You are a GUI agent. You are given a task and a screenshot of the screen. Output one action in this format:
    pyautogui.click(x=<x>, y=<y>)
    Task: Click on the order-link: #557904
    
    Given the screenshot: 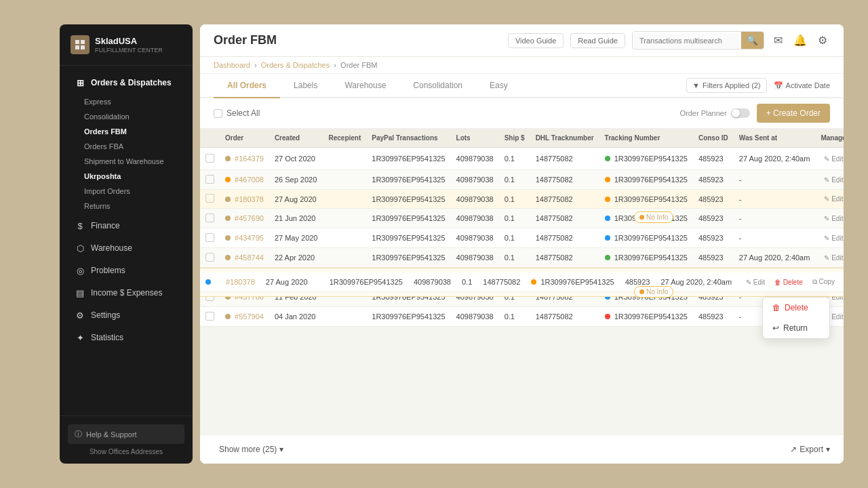 What is the action you would take?
    pyautogui.click(x=250, y=317)
    